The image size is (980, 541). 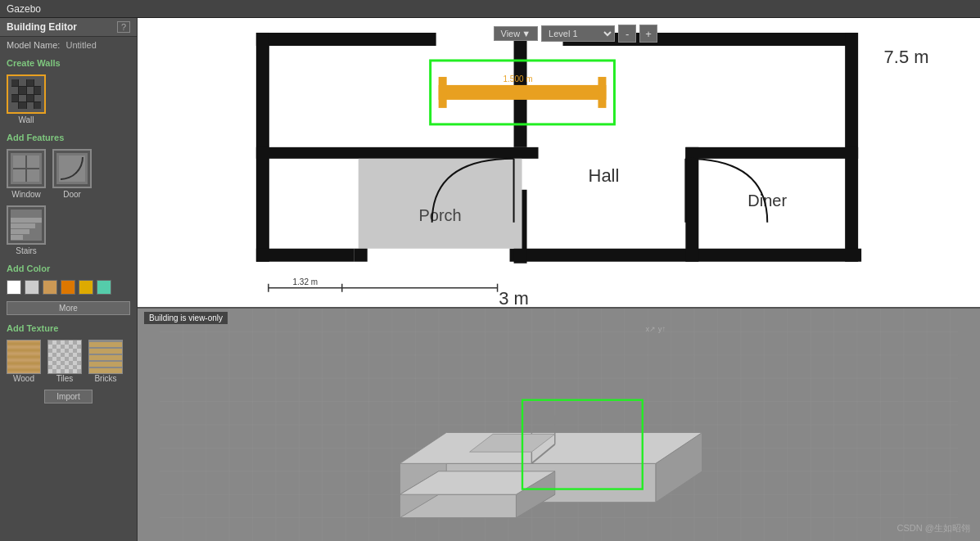 I want to click on add-texture-title: Add Texture, so click(x=69, y=327).